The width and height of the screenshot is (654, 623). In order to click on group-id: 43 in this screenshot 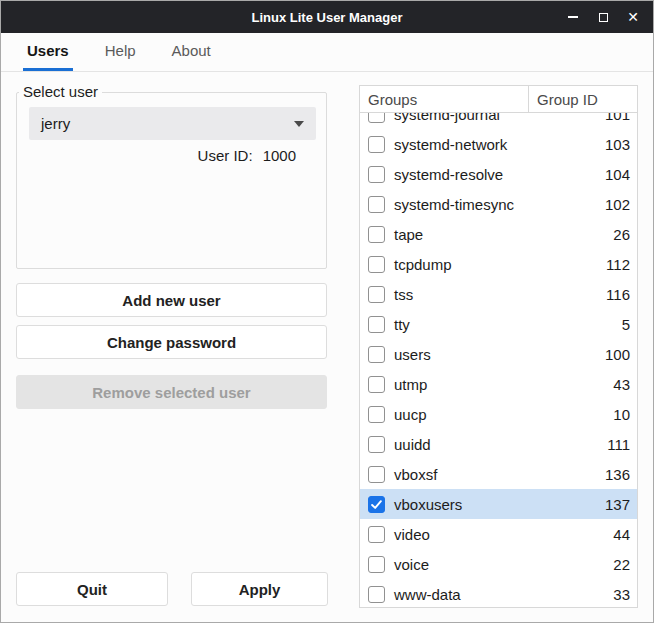, I will do `click(612, 384)`.